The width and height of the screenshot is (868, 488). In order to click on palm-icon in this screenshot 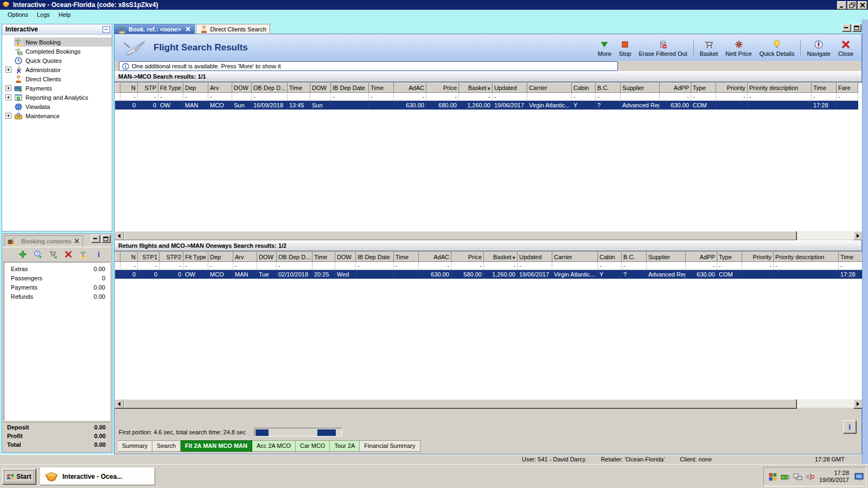, I will do `click(84, 254)`.